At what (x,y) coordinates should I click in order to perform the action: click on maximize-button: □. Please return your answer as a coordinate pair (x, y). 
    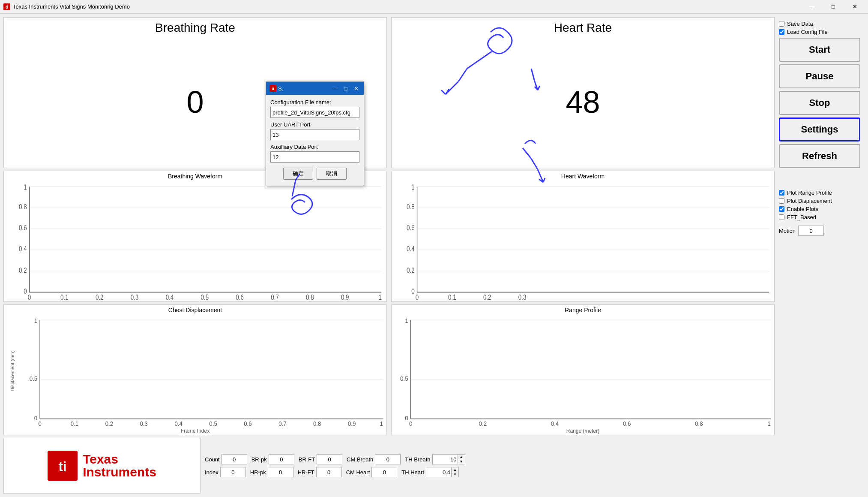
    Looking at the image, I should click on (833, 7).